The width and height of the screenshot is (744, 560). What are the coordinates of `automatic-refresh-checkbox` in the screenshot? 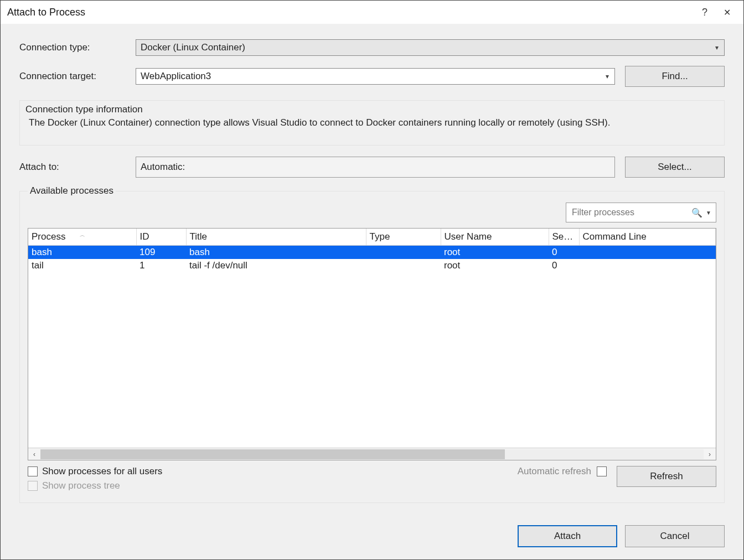 It's located at (602, 471).